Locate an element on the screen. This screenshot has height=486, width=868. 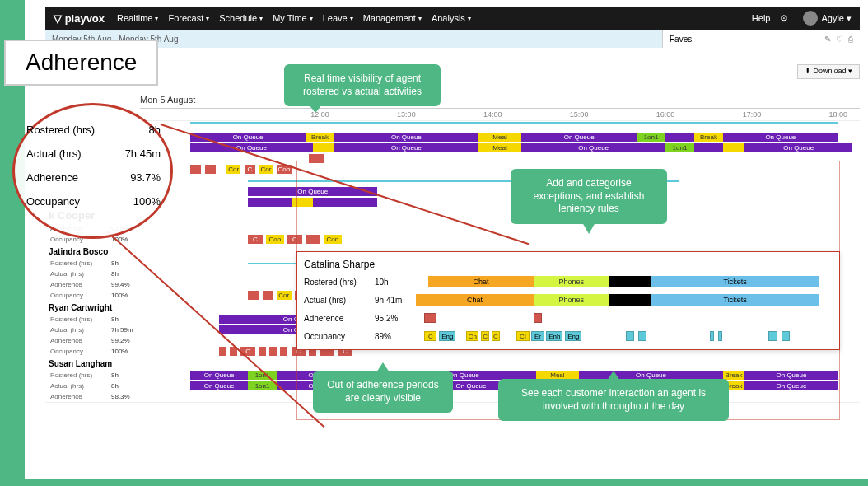
time-tick: 15:00 is located at coordinates (580, 114).